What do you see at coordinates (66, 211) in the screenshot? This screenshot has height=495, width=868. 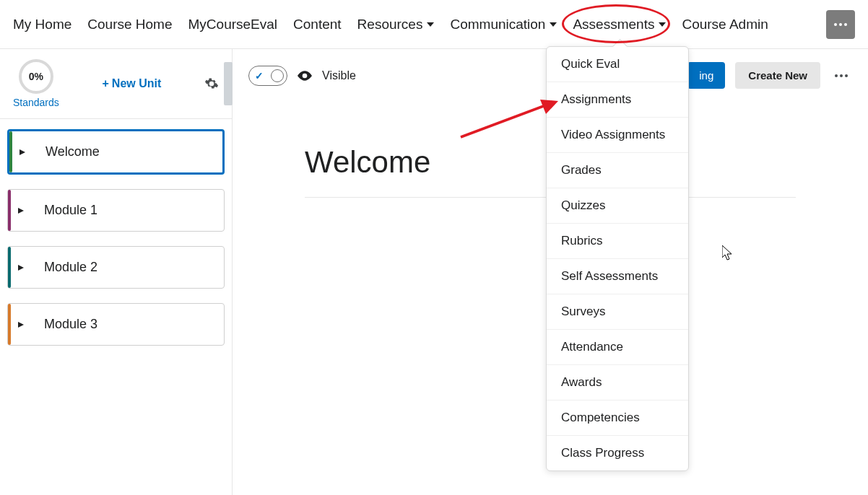 I see `unit-label: Module 1` at bounding box center [66, 211].